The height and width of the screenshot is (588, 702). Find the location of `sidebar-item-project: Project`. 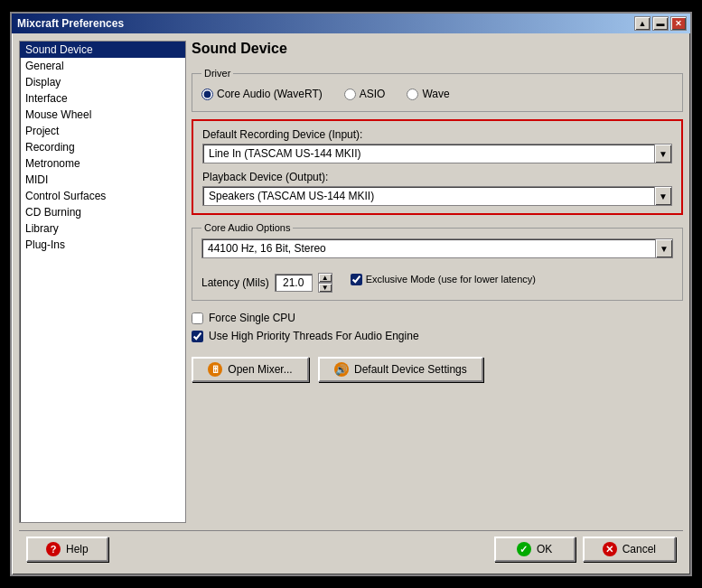

sidebar-item-project: Project is located at coordinates (103, 131).